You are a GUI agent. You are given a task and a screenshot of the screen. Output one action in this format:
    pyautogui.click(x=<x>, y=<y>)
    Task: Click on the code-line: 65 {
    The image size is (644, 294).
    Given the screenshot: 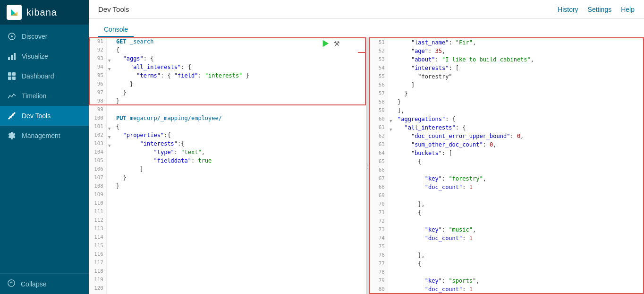 What is the action you would take?
    pyautogui.click(x=507, y=162)
    